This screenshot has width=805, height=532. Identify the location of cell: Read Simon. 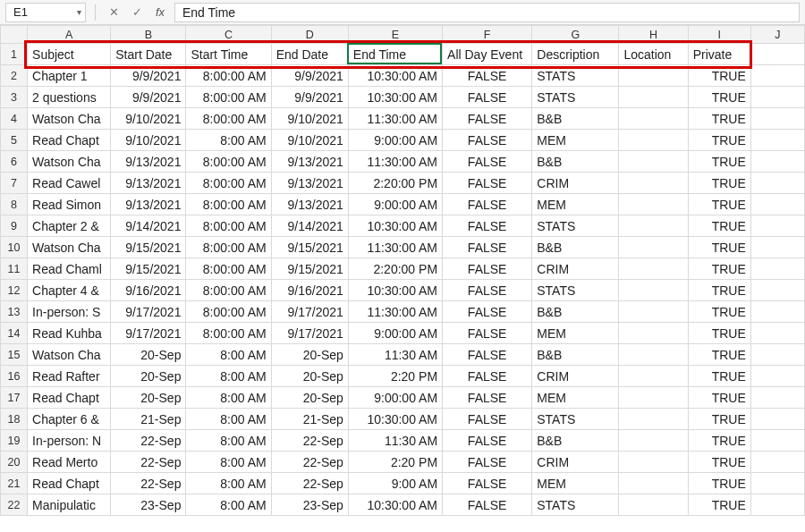
(70, 205).